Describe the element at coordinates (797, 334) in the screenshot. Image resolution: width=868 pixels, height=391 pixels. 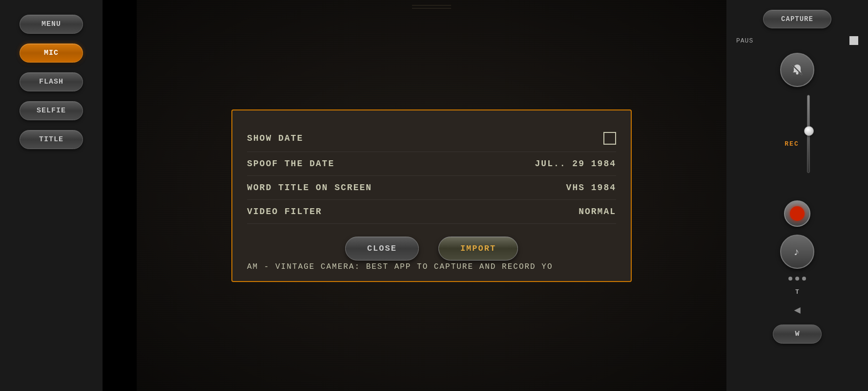
I see `w-button: W` at that location.